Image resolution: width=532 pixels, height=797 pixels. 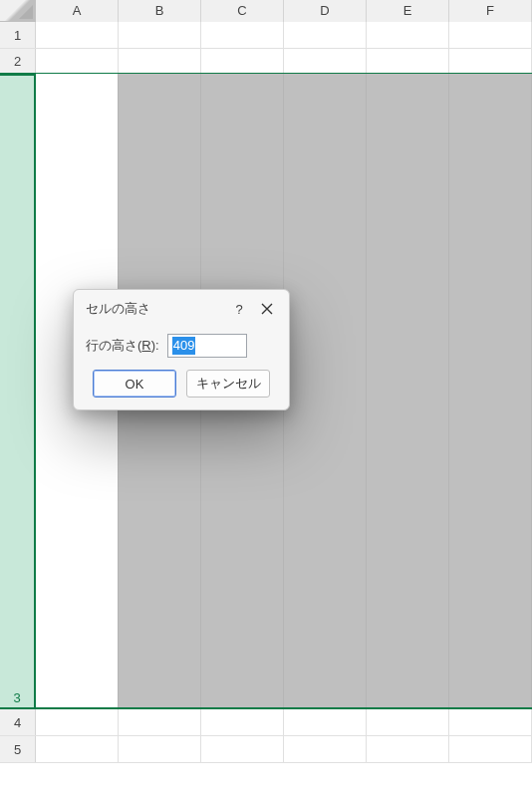 What do you see at coordinates (207, 346) in the screenshot?
I see `row-height-input-wrap: 409` at bounding box center [207, 346].